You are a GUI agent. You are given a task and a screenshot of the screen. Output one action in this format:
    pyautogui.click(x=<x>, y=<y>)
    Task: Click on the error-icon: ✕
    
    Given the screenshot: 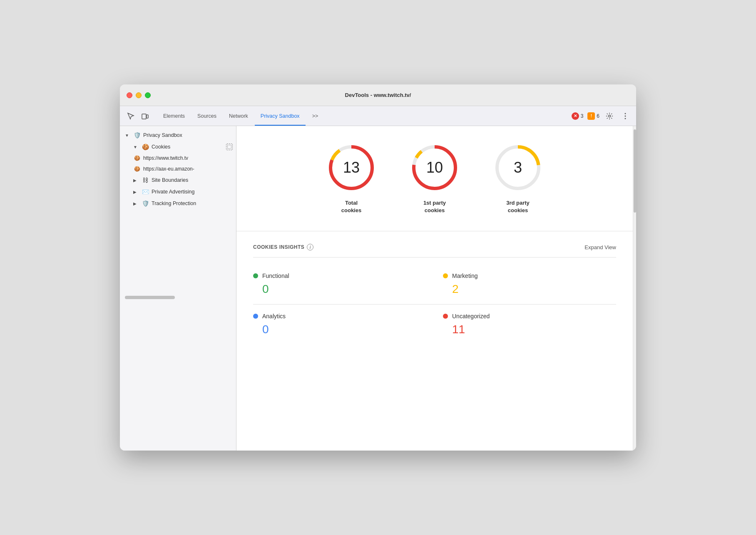 What is the action you would take?
    pyautogui.click(x=575, y=116)
    